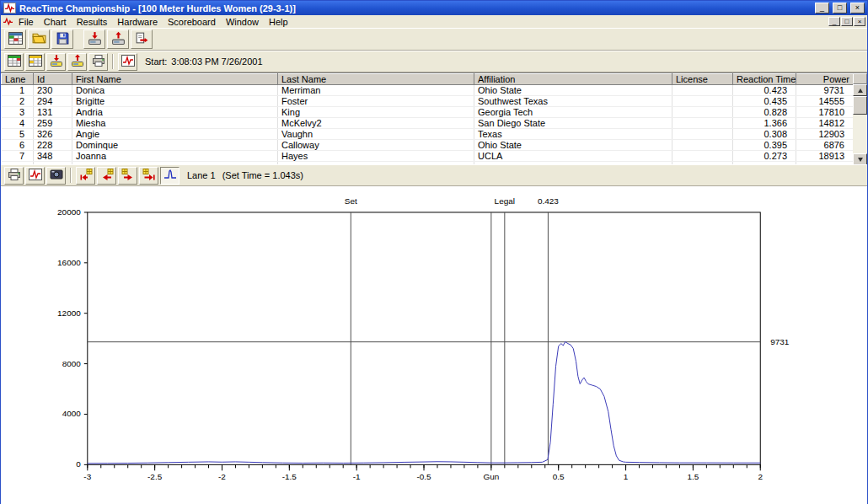  I want to click on results-grid-icon, so click(35, 62).